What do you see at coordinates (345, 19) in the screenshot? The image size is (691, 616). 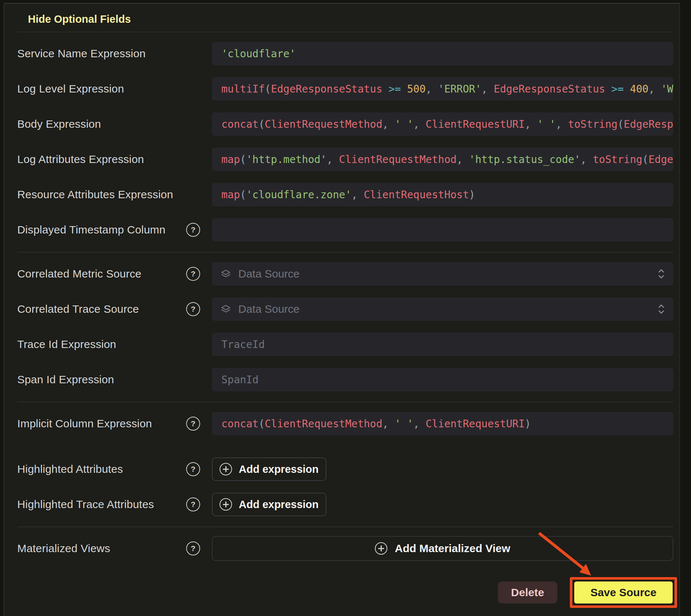 I see `hide-optional-fields-toggle: Hide Optional Fields` at bounding box center [345, 19].